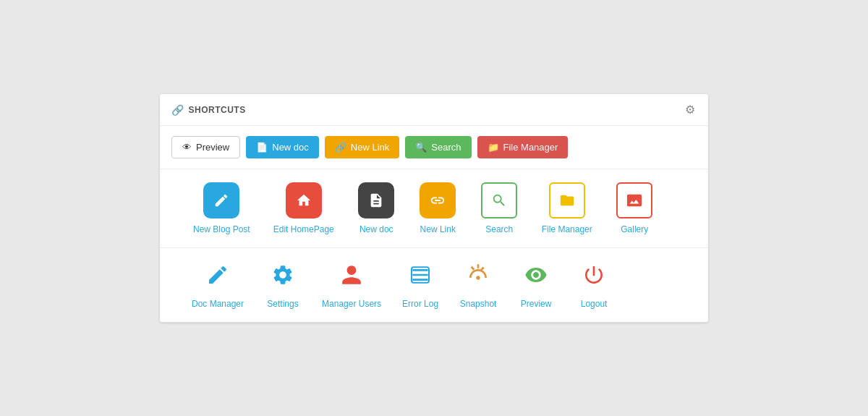  Describe the element at coordinates (523, 148) in the screenshot. I see `filemanager-button: 📁 File Manager` at that location.